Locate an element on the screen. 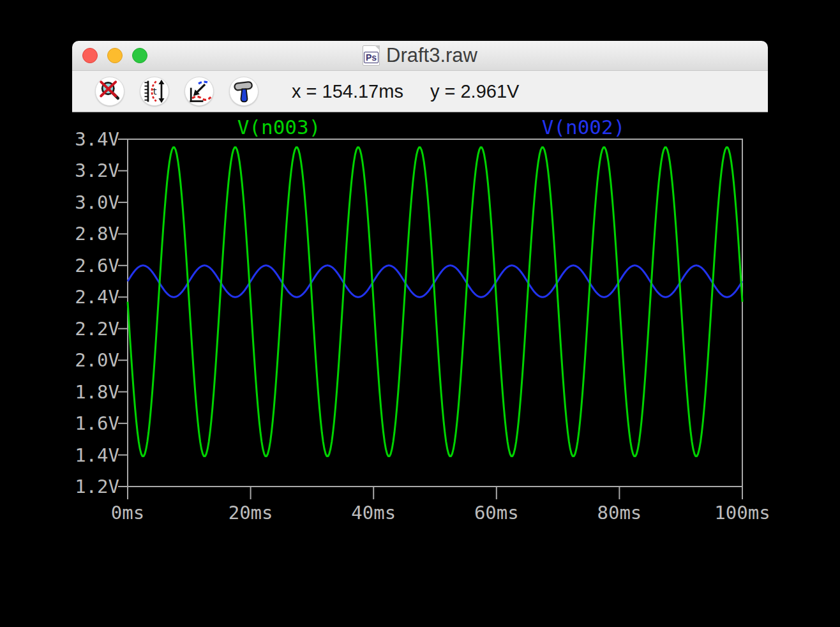 The width and height of the screenshot is (840, 627). ps-file-badge: Ps is located at coordinates (371, 57).